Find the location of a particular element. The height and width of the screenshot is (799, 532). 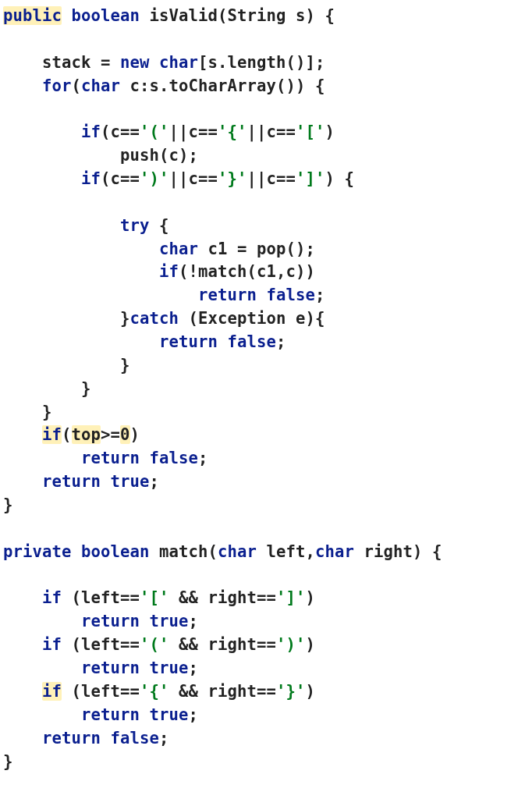

code-token: isValid(String s) { is located at coordinates (237, 16).